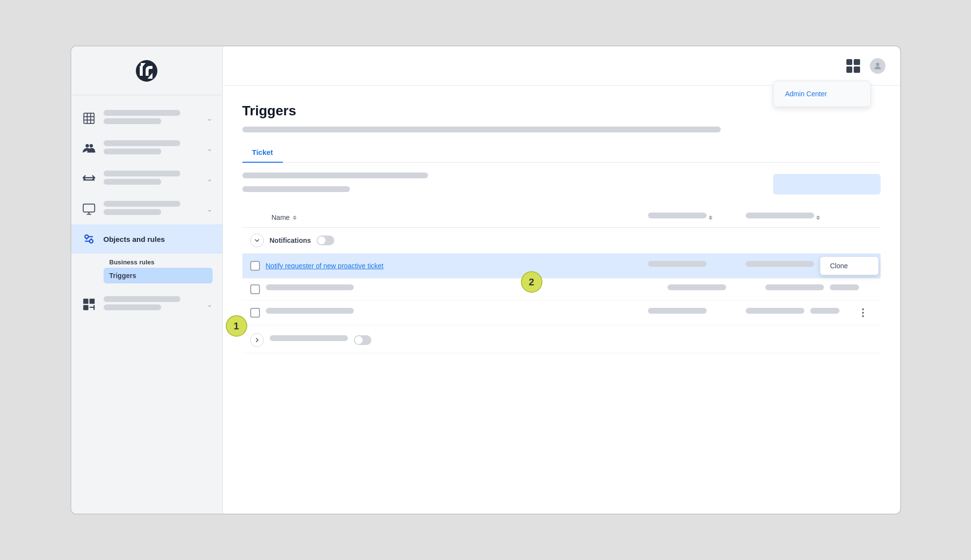  What do you see at coordinates (561, 152) in the screenshot?
I see `tabs: Ticket` at bounding box center [561, 152].